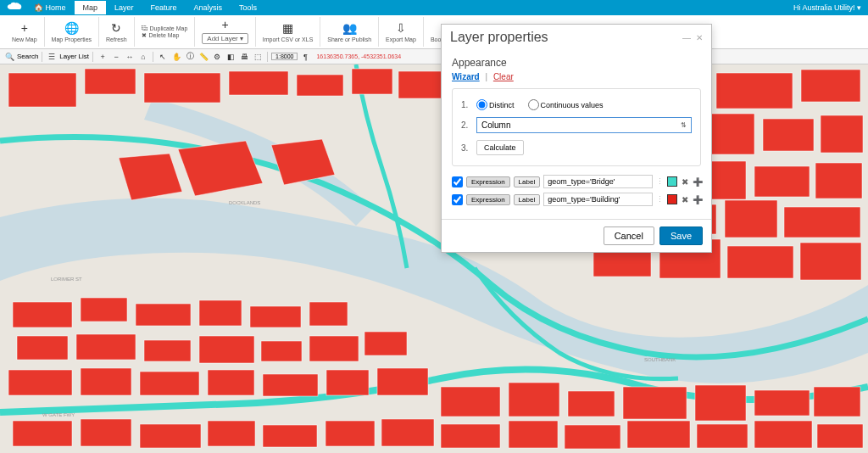 The image size is (868, 453). What do you see at coordinates (699, 37) in the screenshot?
I see `dialog-close-icon: ✕` at bounding box center [699, 37].